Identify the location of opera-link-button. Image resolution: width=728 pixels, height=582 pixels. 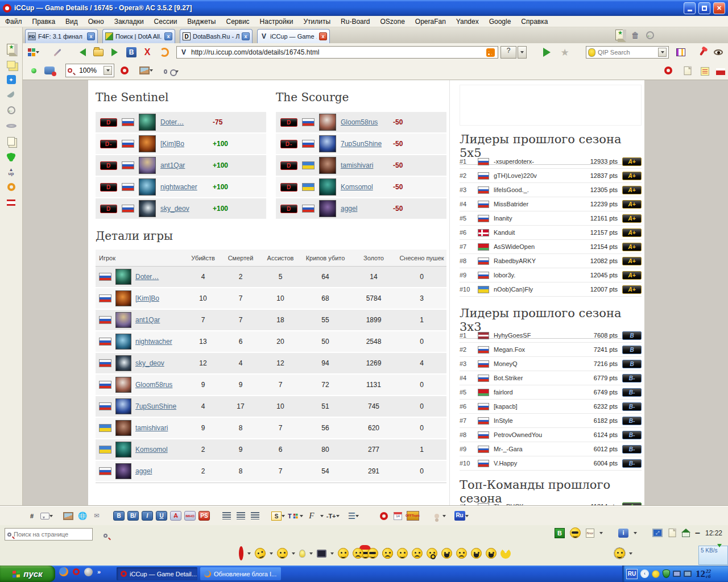
(668, 70).